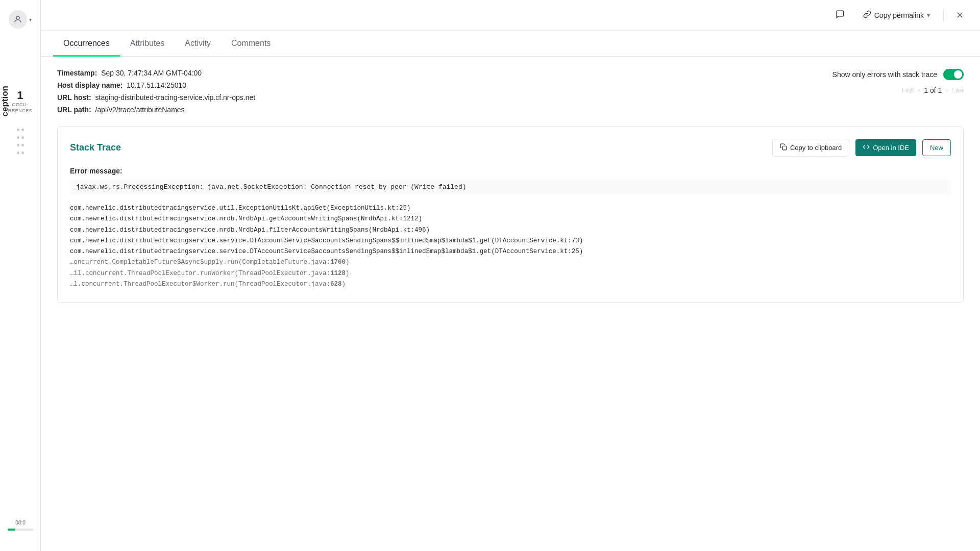 The height and width of the screenshot is (551, 980). I want to click on copy-to-clipboard-button: Copy to clipboard, so click(811, 148).